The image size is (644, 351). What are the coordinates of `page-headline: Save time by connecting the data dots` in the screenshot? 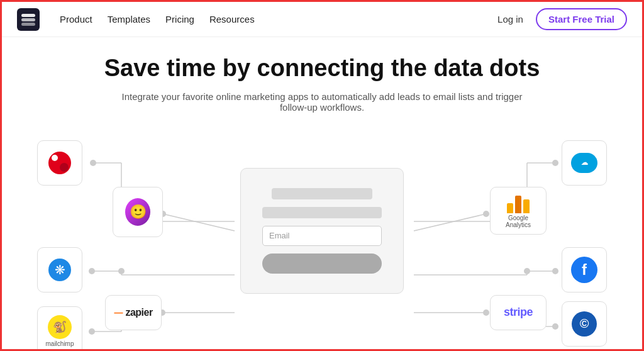 It's located at (322, 69).